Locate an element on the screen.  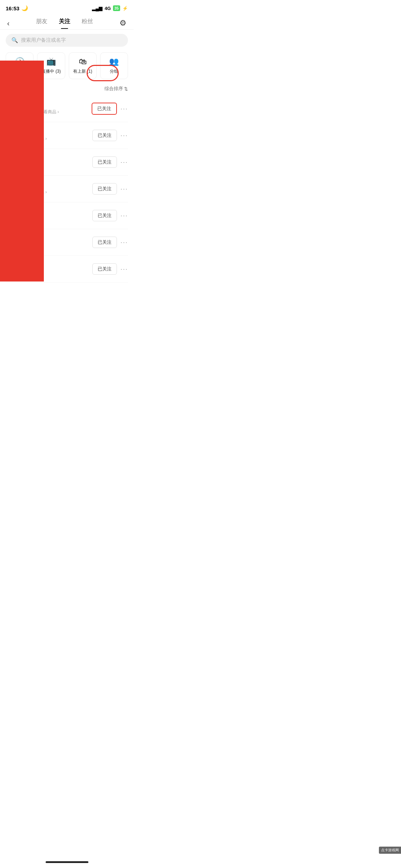
tab-fans: 粉丝 is located at coordinates (87, 24).